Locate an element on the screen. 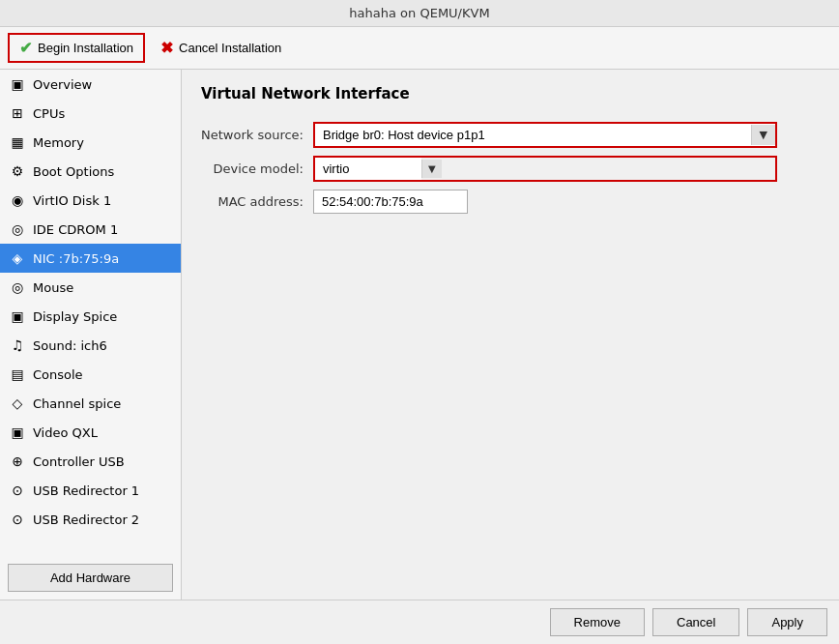  device-model-row: Device model: ▼ is located at coordinates (489, 168).